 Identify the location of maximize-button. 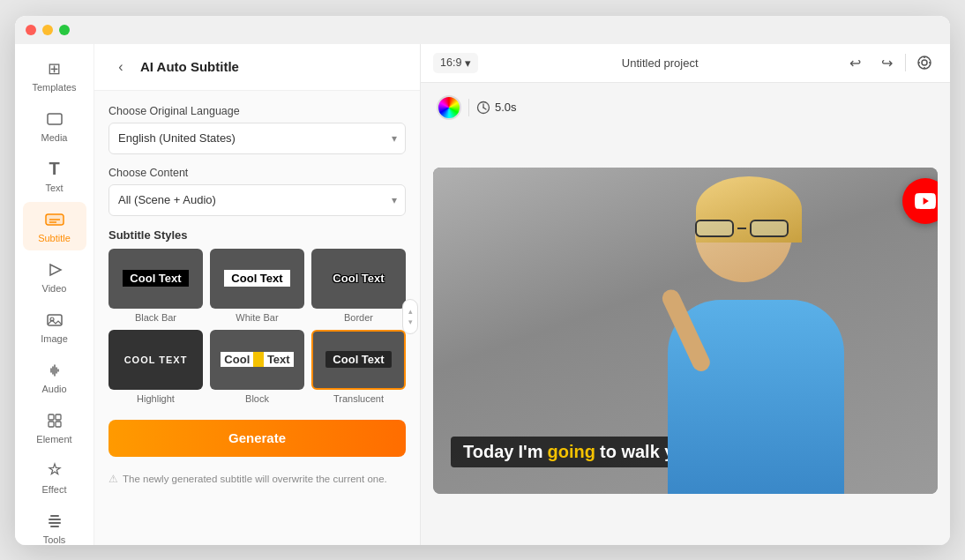
(64, 30).